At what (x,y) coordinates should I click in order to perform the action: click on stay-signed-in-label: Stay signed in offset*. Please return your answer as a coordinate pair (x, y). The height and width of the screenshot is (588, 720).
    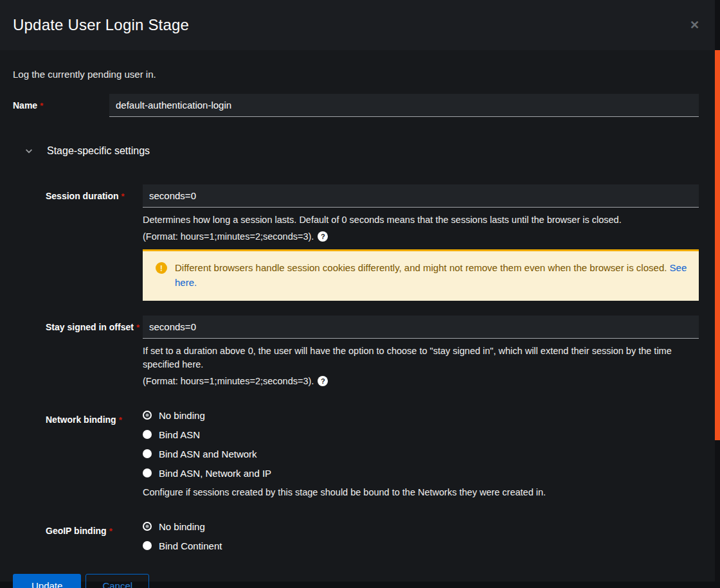
    Looking at the image, I should click on (94, 324).